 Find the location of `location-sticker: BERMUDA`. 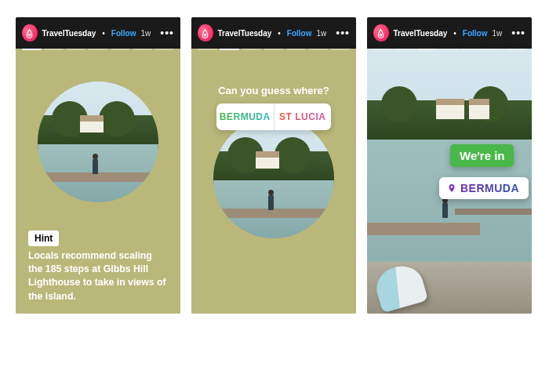

location-sticker: BERMUDA is located at coordinates (484, 188).